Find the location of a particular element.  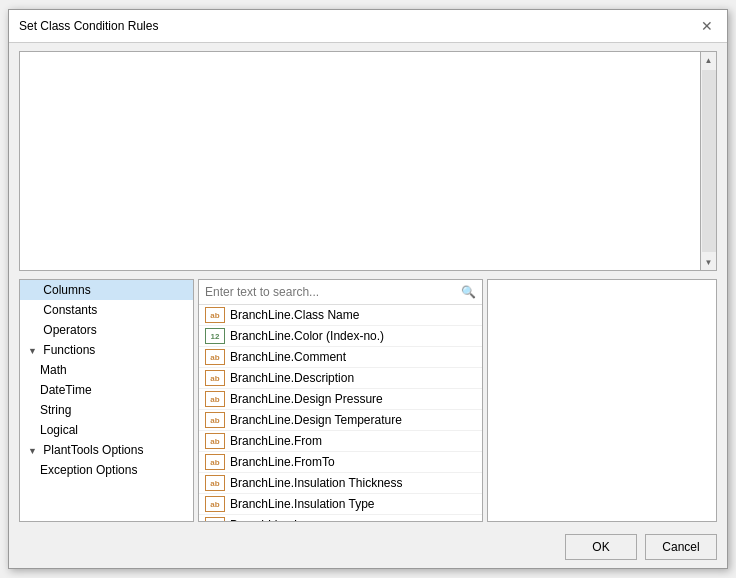

left-panel-item-logical: Logical is located at coordinates (106, 430).